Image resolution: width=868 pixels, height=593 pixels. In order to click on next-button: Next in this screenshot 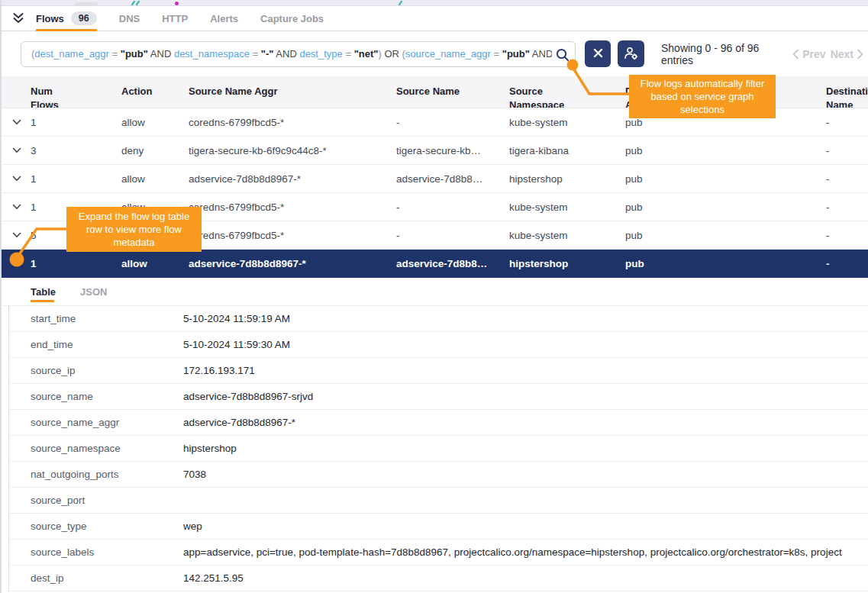, I will do `click(847, 54)`.